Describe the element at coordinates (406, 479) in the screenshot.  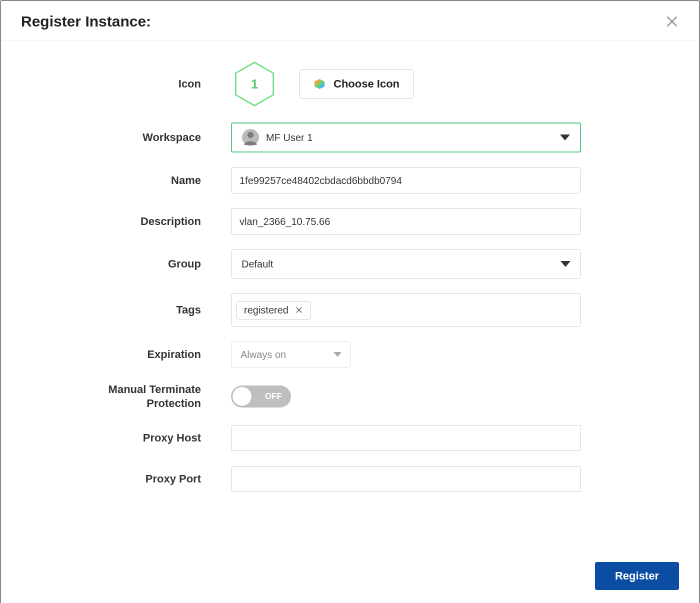
I see `proxy-port-input` at that location.